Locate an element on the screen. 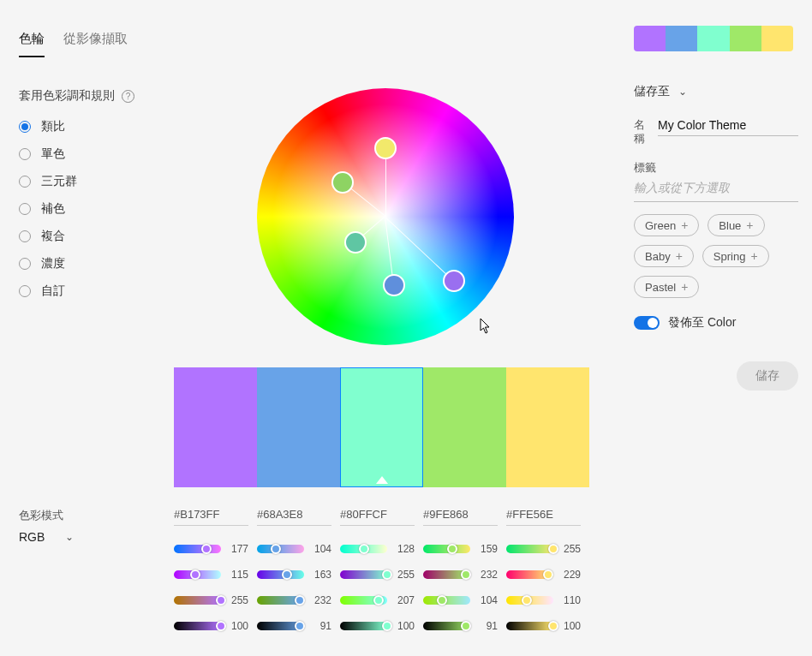 The height and width of the screenshot is (656, 812). hex-input: #9FE868 is located at coordinates (464, 514).